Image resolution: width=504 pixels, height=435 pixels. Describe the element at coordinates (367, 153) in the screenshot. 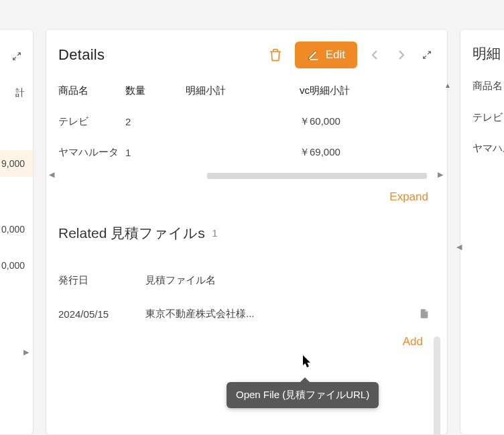

I see `cell-vc-subtotal: ￥69,000` at that location.